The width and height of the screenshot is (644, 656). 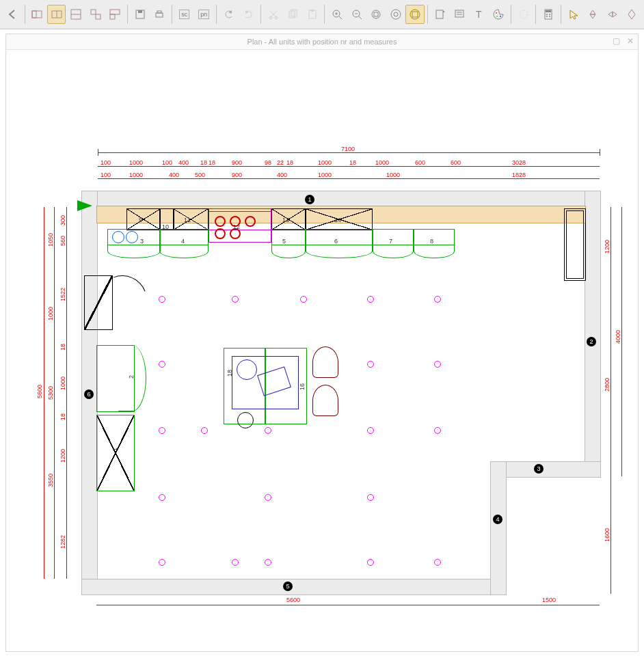 I want to click on zoom-sel-button, so click(x=396, y=14).